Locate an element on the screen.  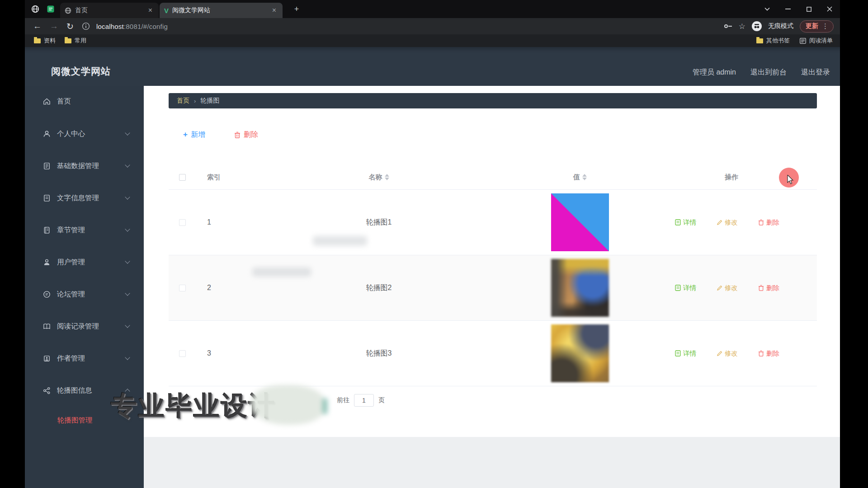
sidebar-item-label: 首页 is located at coordinates (64, 101).